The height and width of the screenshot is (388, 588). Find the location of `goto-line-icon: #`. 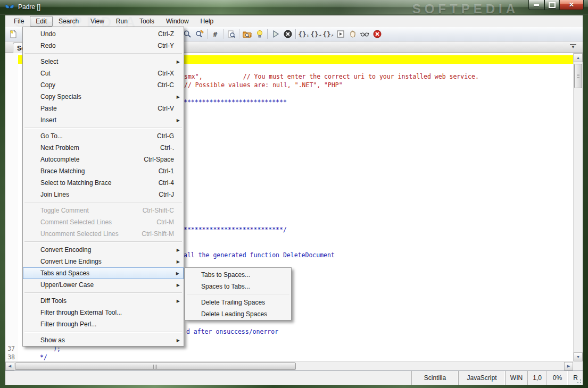

goto-line-icon: # is located at coordinates (215, 34).